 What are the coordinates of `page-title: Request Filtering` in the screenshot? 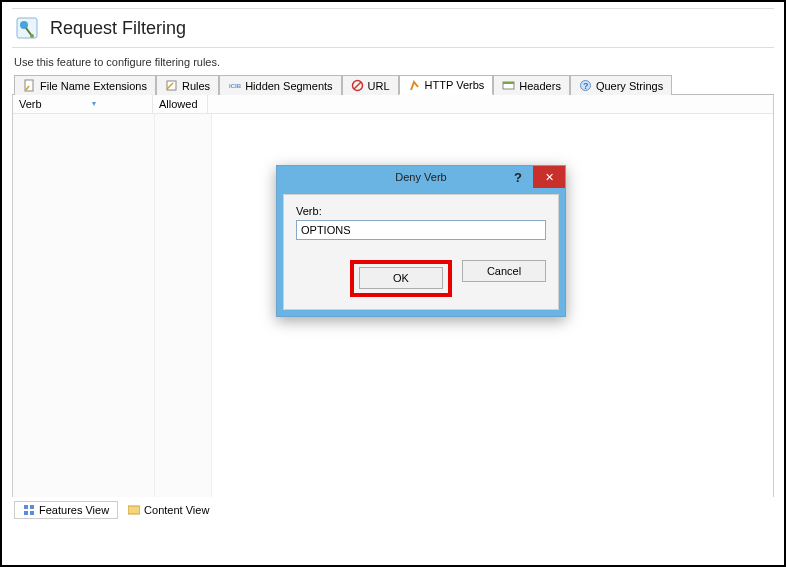 It's located at (118, 28).